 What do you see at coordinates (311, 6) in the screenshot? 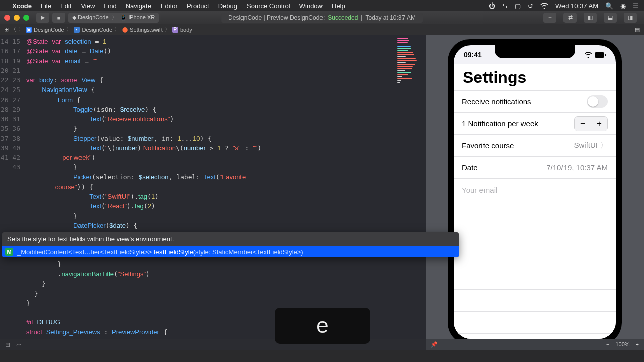
I see `menu-window: Window` at bounding box center [311, 6].